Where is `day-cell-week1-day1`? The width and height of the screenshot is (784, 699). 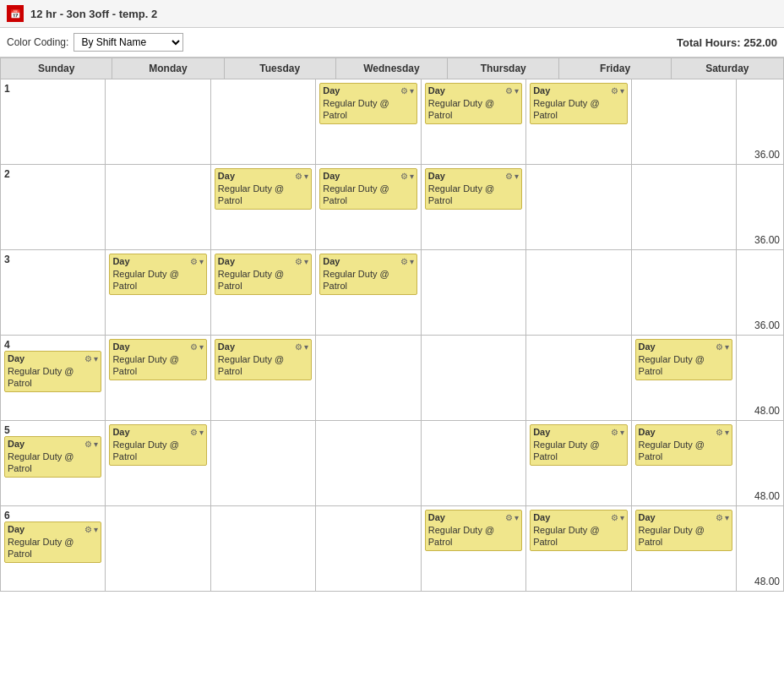
day-cell-week1-day1 is located at coordinates (158, 122).